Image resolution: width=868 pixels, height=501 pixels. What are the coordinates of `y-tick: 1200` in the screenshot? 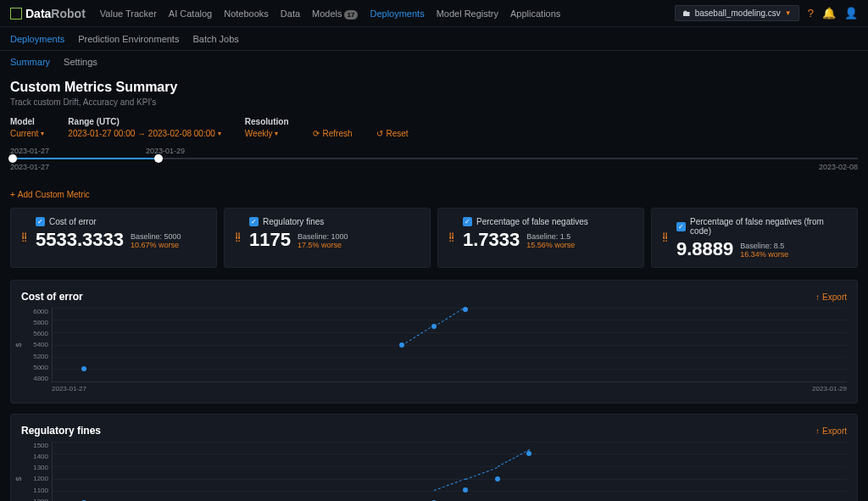 It's located at (35, 478).